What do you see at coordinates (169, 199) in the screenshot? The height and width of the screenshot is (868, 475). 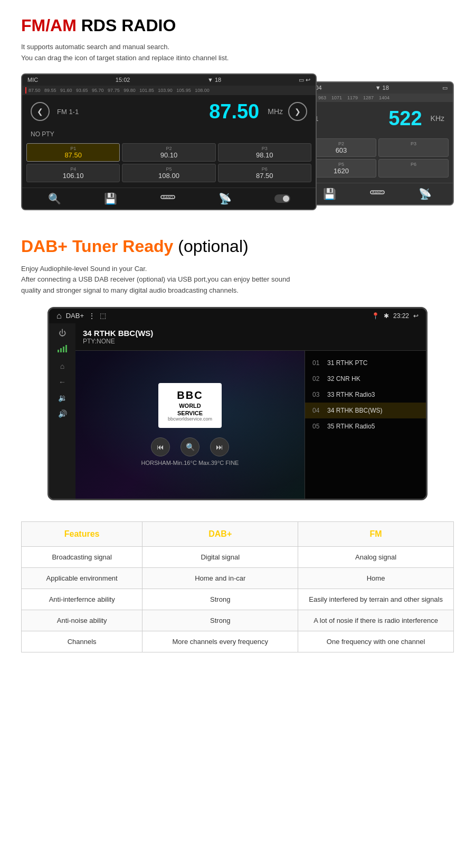 I see `fm-toolbar: 🔍 💾 BAND 📡` at bounding box center [169, 199].